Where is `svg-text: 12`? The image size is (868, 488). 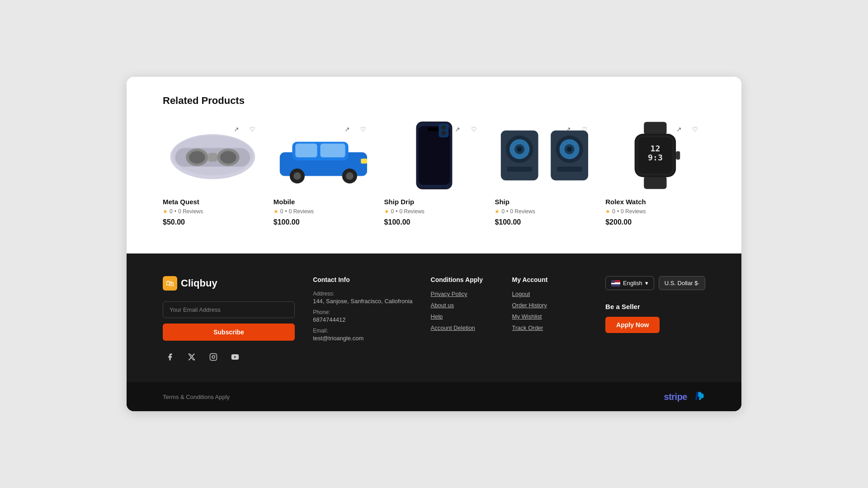
svg-text: 12 is located at coordinates (656, 148).